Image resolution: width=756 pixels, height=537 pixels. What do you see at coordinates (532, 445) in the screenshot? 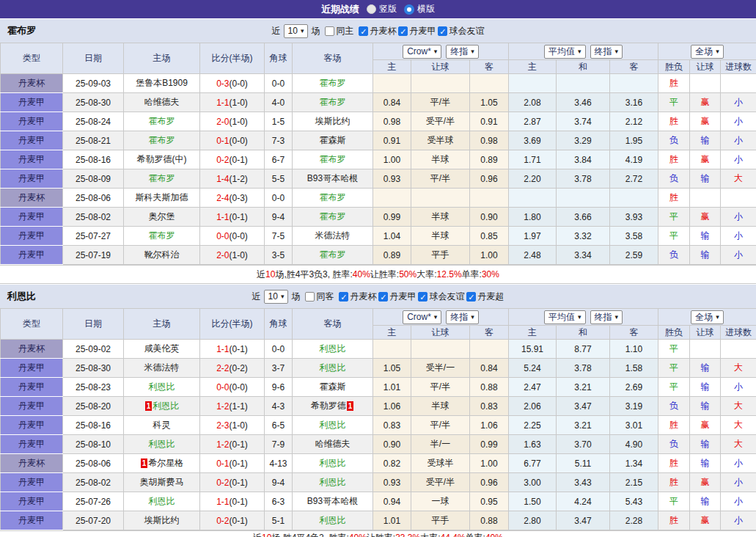
I see `average-odds-cell: 1.63` at bounding box center [532, 445].